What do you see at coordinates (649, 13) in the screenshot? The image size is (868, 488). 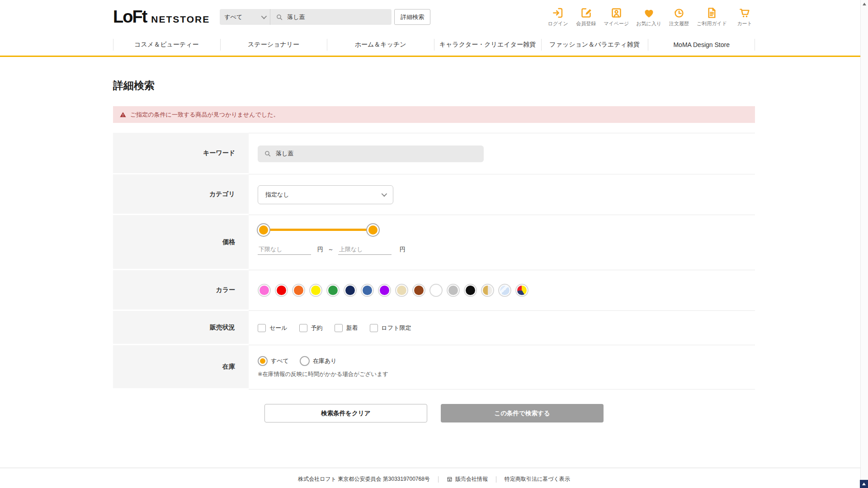 I see `heart-icon` at bounding box center [649, 13].